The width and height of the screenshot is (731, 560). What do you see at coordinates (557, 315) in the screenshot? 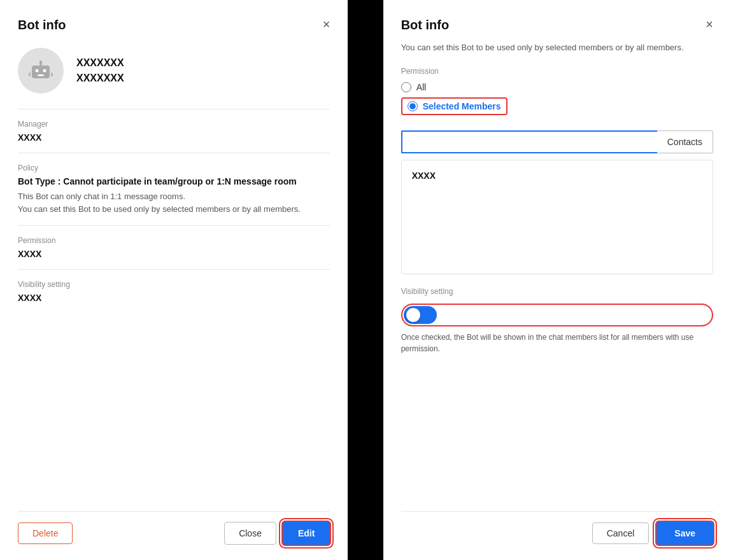
I see `toggle-wrapper` at bounding box center [557, 315].